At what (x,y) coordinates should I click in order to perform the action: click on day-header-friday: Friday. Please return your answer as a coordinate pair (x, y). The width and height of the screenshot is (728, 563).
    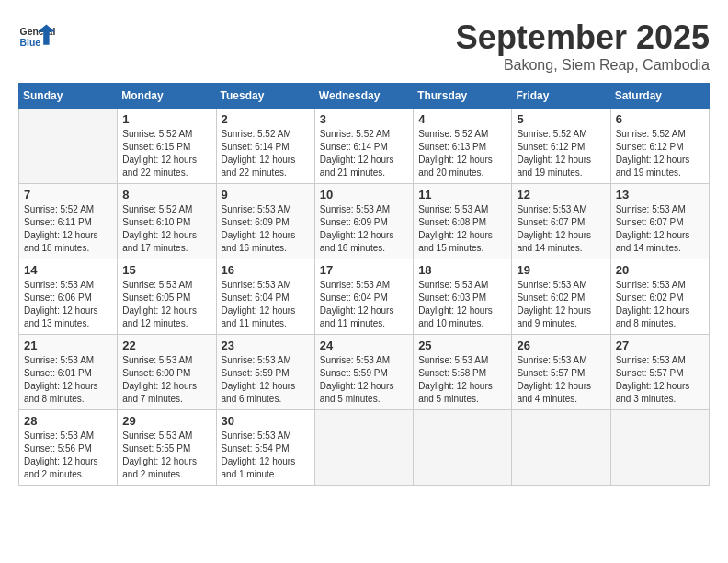
    Looking at the image, I should click on (561, 96).